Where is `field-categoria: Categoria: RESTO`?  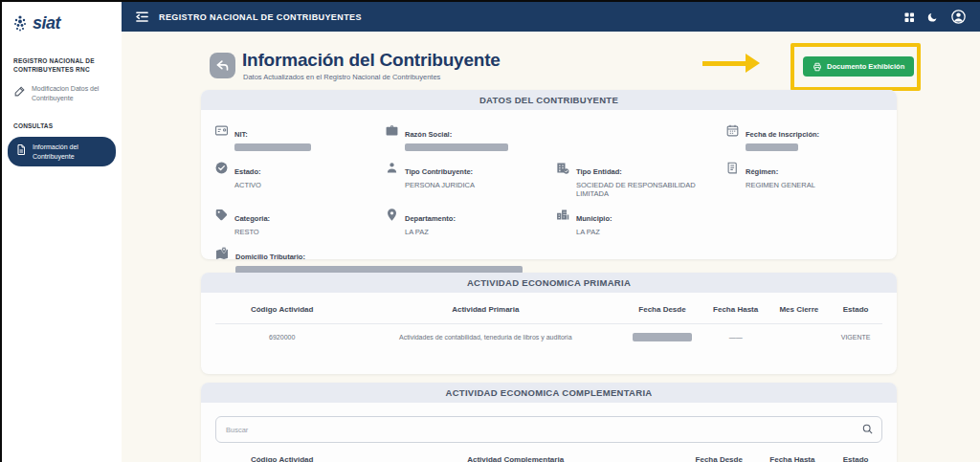 field-categoria: Categoria: RESTO is located at coordinates (300, 222).